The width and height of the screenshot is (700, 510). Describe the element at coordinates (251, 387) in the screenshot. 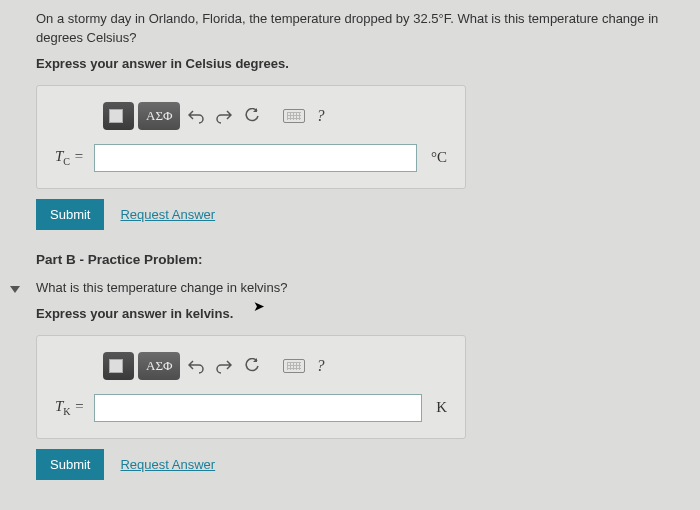

I see `answer-box-b: √ ΑΣΦ ? TK = K` at that location.